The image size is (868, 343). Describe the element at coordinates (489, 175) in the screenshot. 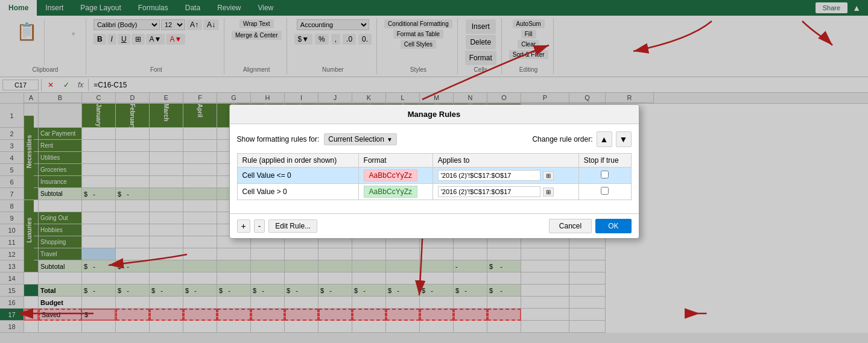

I see `rule-1-applies-to-input` at that location.